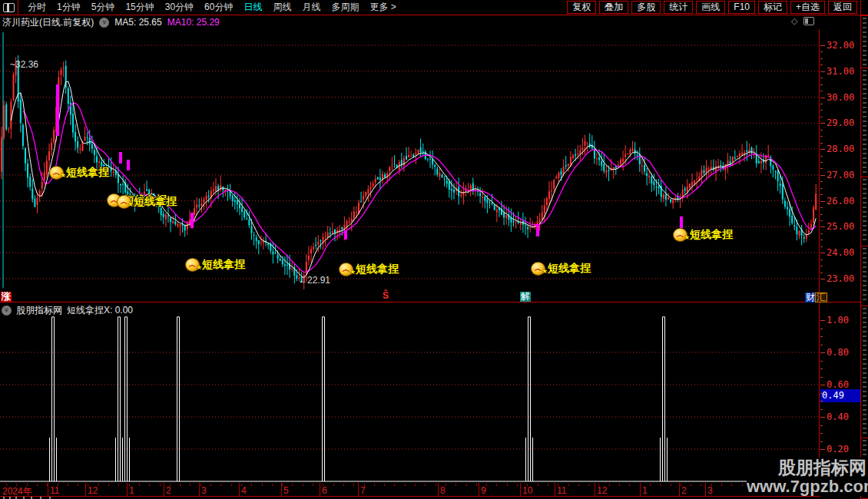 The image size is (868, 499). Describe the element at coordinates (807, 487) in the screenshot. I see `watermark-url: www.7gpzb.com` at that location.